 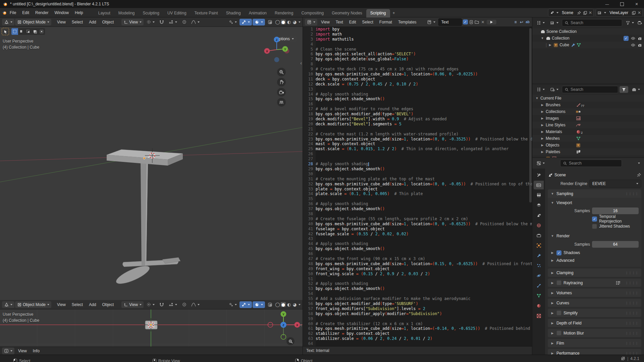 I want to click on properties-tab-tool, so click(x=539, y=175).